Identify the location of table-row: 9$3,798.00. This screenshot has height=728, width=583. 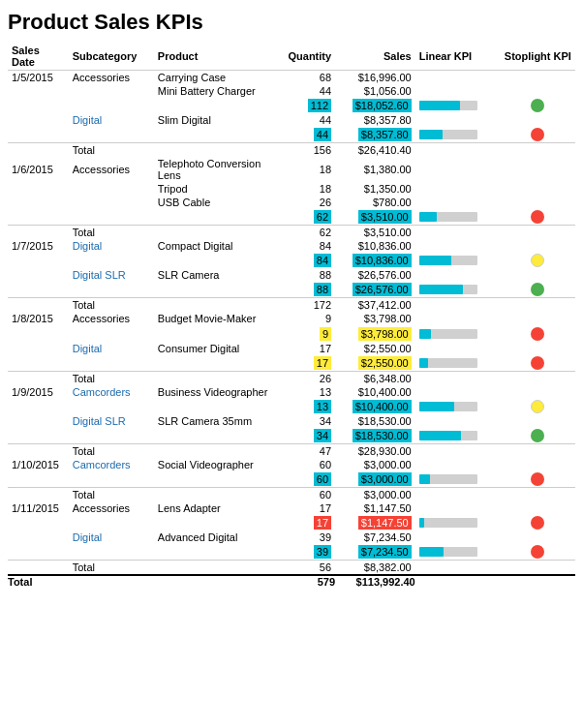
(292, 333).